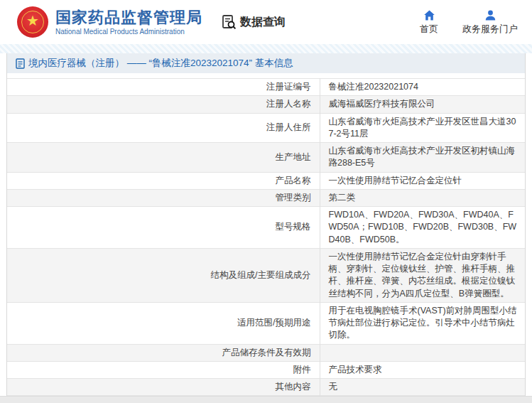 This screenshot has width=532, height=403. Describe the element at coordinates (266, 22) in the screenshot. I see `site-header: 国家药品监督管理局 National Medical Products Admi…` at that location.